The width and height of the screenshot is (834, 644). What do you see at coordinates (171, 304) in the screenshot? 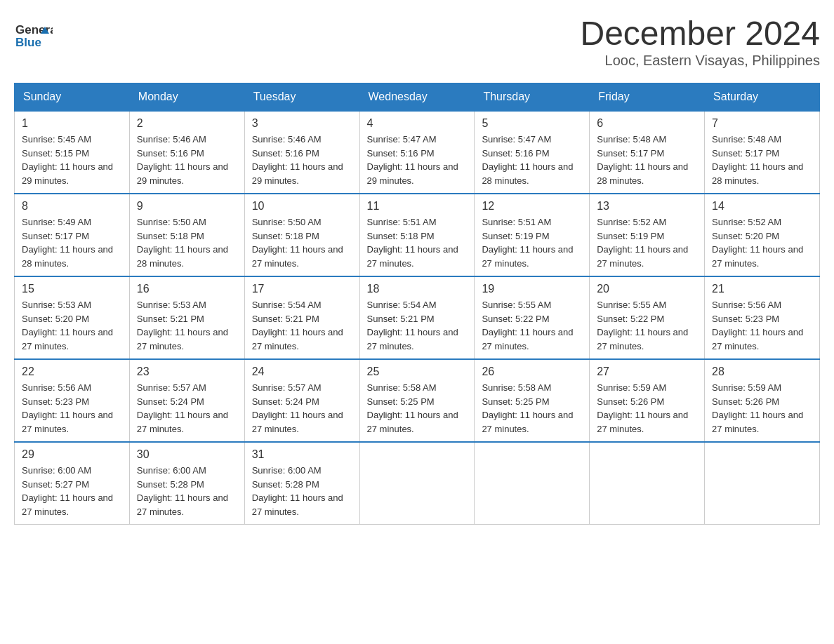
I see `sunrise-label: Sunrise: 5:53 AM` at bounding box center [171, 304].